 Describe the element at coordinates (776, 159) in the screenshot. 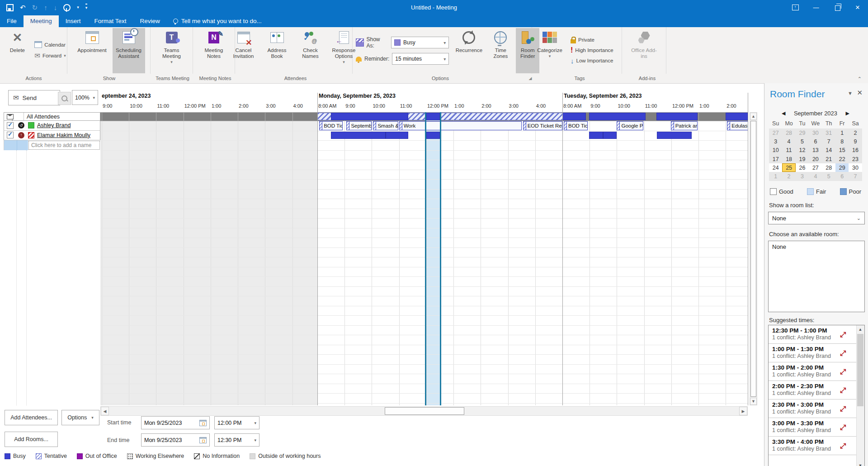

I see `calendar-day: 17` at that location.